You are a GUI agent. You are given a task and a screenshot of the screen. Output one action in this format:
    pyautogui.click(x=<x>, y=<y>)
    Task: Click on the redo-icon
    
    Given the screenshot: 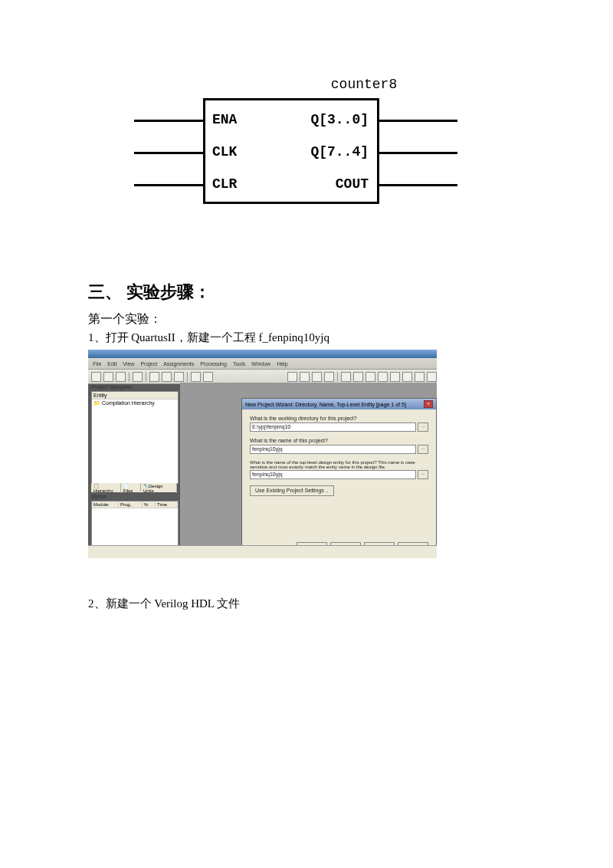 What is the action you would take?
    pyautogui.click(x=208, y=377)
    